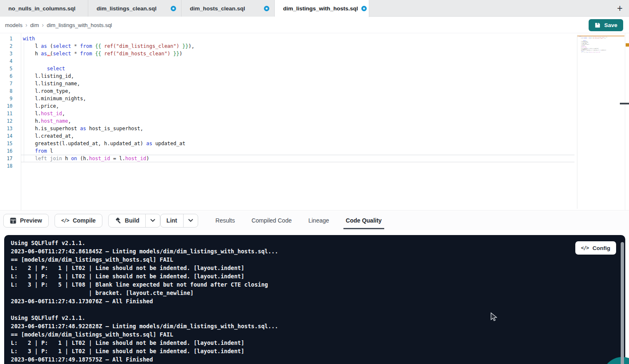 This screenshot has height=364, width=629. What do you see at coordinates (13, 220) in the screenshot?
I see `preview-table-icon` at bounding box center [13, 220].